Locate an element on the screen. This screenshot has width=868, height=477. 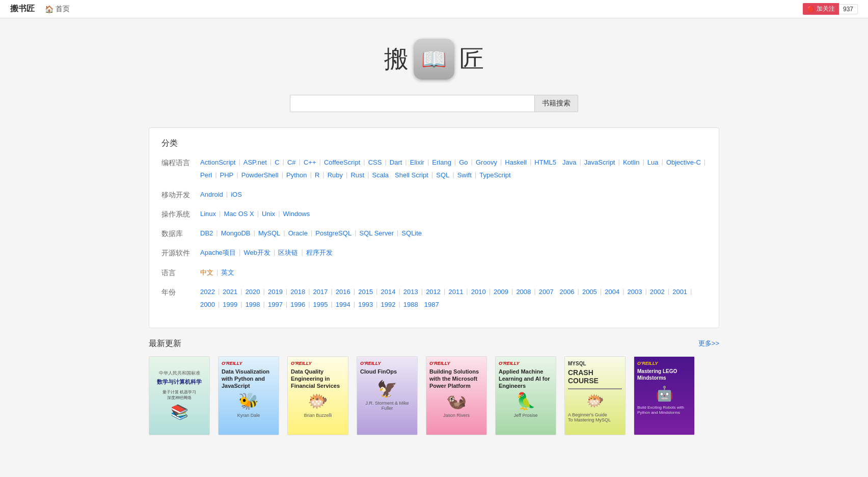
link-db2: DB2 is located at coordinates (207, 233).